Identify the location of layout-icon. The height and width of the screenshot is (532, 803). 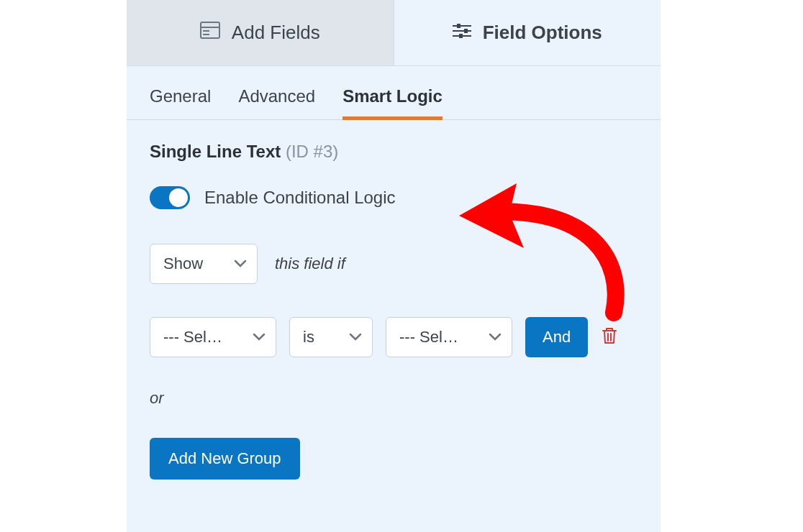
(210, 33).